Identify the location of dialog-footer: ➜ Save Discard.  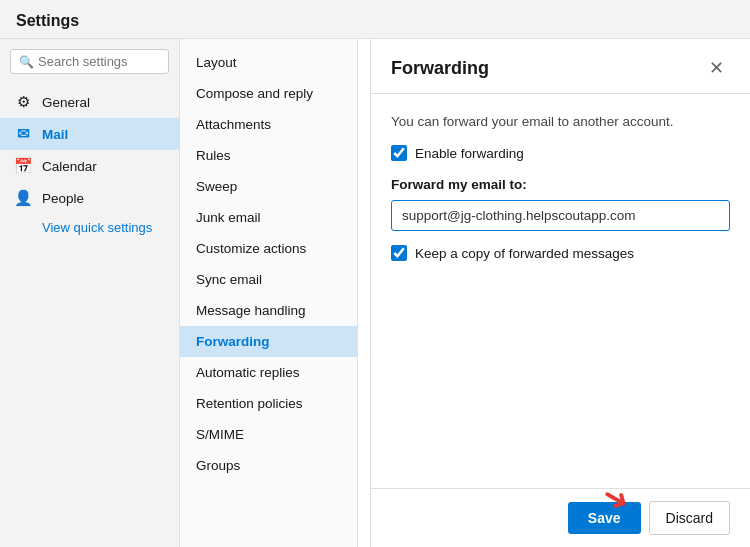
(560, 518).